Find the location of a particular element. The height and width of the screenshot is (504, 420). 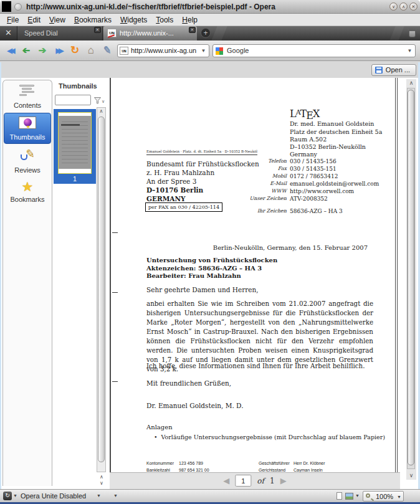

previous-page-button: ◀ is located at coordinates (226, 481).